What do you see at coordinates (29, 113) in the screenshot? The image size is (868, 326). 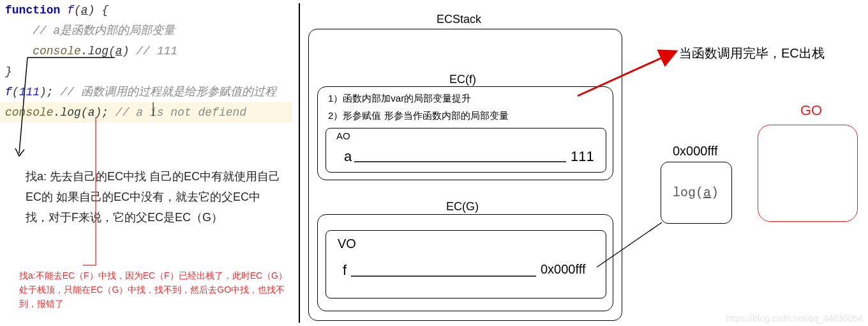 I see `console-obj2: console` at bounding box center [29, 113].